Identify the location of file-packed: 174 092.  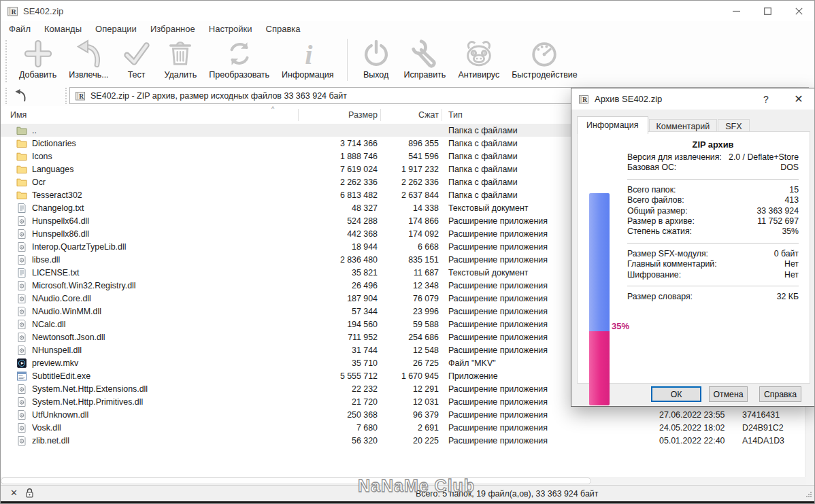
(411, 234).